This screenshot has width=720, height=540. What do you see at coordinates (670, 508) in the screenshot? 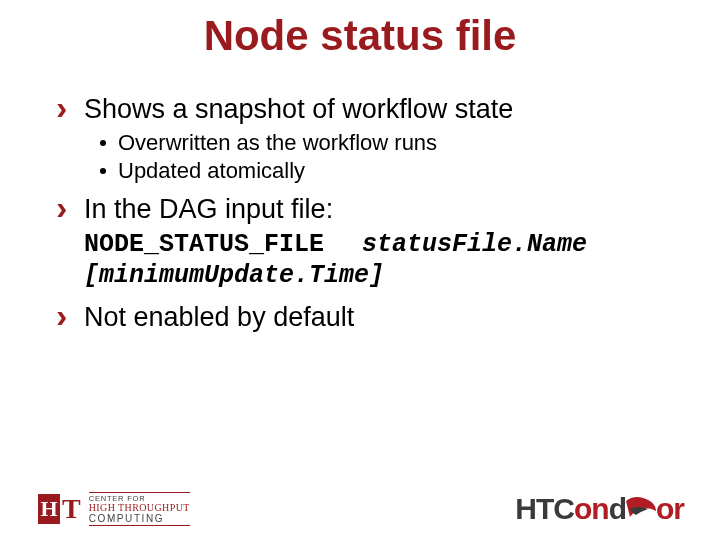
I see `htcondor-part4: or` at bounding box center [670, 508].